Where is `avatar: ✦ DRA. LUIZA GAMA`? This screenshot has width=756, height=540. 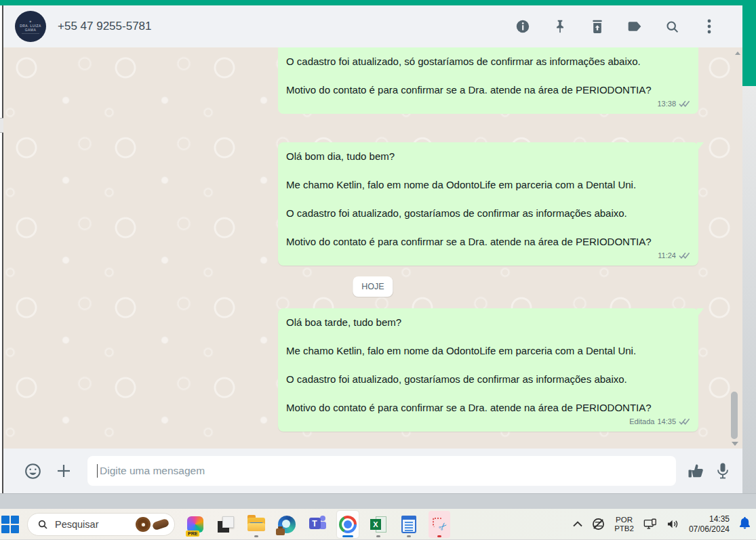 avatar: ✦ DRA. LUIZA GAMA is located at coordinates (31, 26).